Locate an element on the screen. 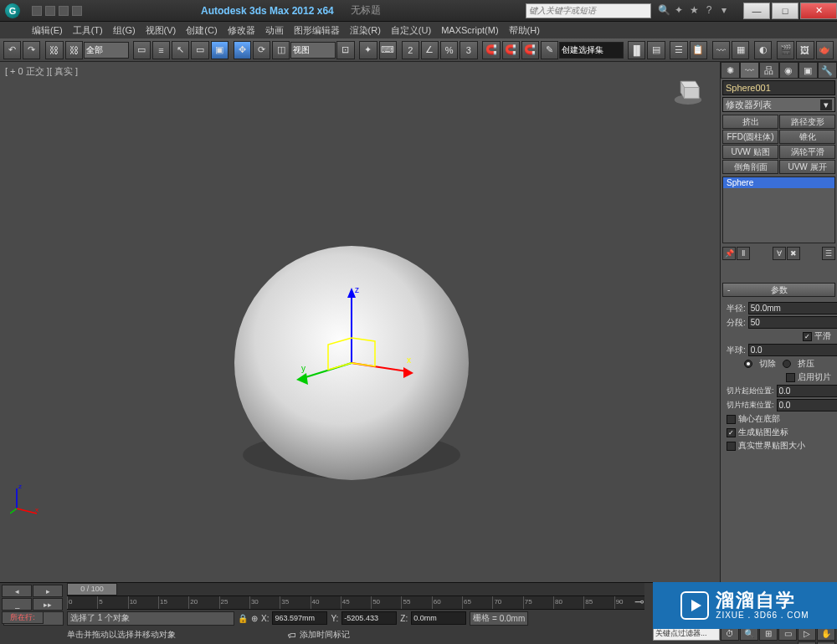 This screenshot has width=837, height=644. modifier-button: 锥化 is located at coordinates (807, 137).